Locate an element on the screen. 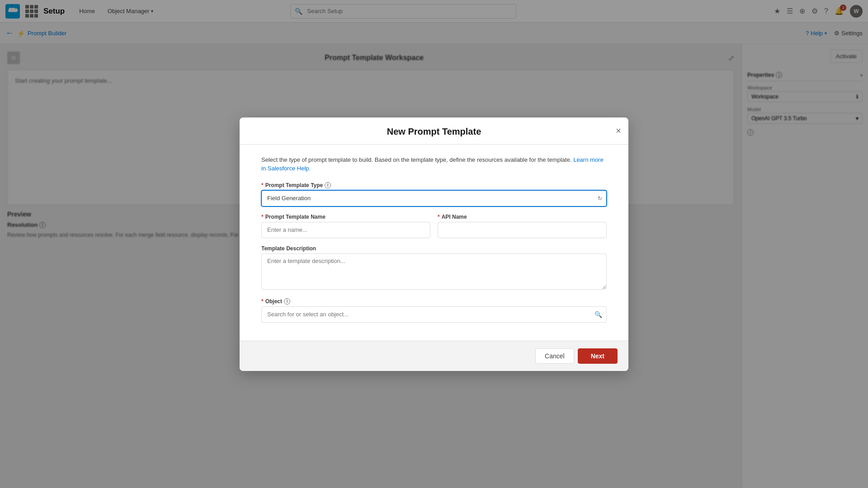  next-button: Next is located at coordinates (598, 356).